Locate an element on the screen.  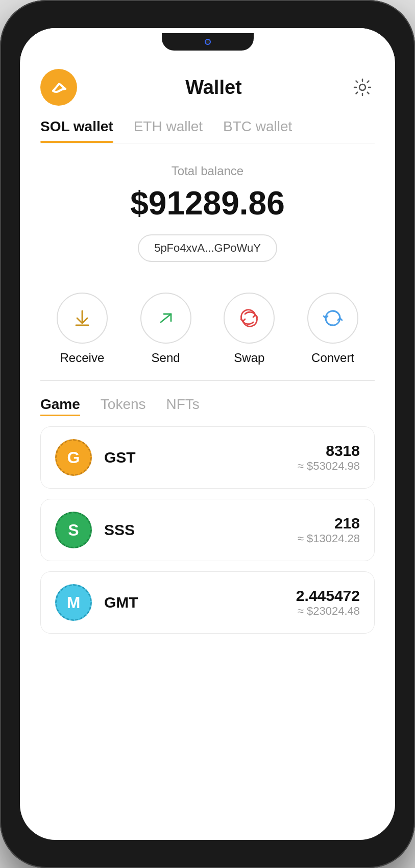
tab-nfts: NFTs is located at coordinates (183, 406).